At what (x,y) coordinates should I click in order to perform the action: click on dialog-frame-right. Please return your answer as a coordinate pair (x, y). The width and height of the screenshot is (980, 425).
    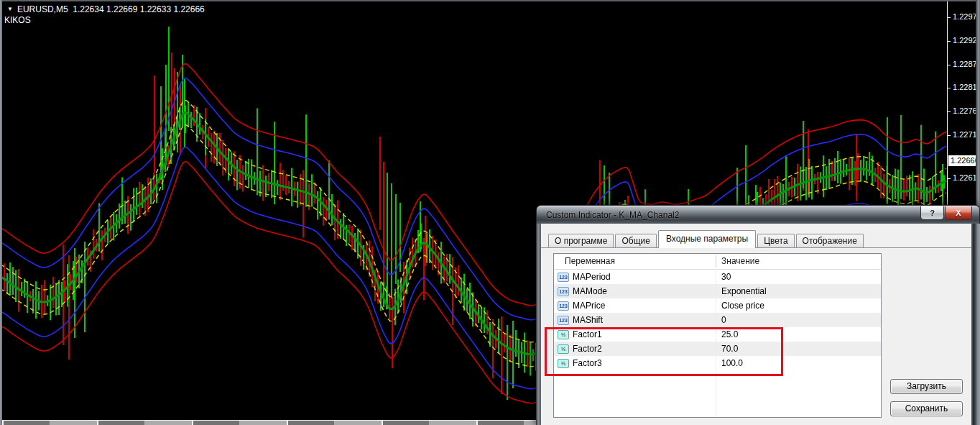
    Looking at the image, I should click on (976, 324).